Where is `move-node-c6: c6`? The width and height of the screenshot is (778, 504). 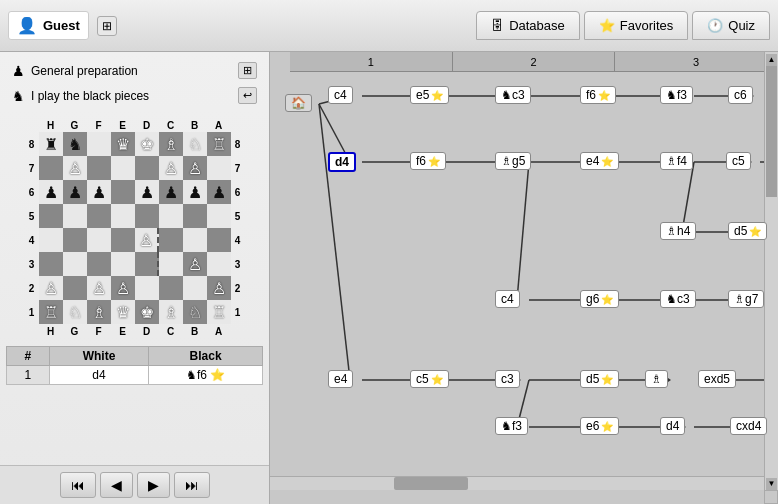
move-node-c6: c6 is located at coordinates (740, 95).